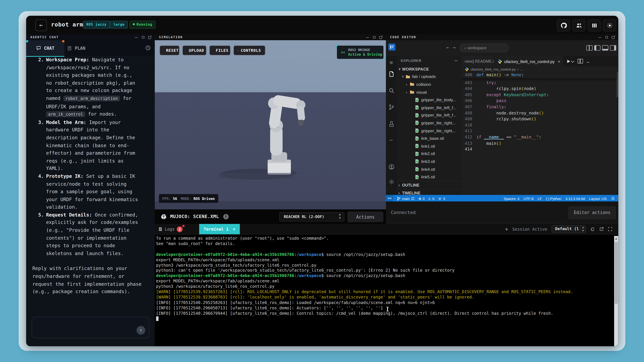  Describe the element at coordinates (602, 229) in the screenshot. I see `open-external-icon` at that location.